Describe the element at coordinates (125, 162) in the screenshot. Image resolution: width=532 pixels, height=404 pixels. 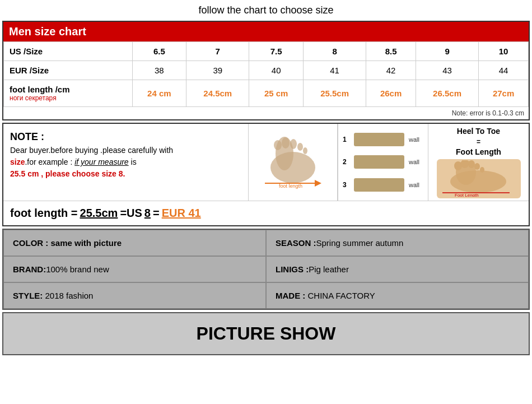
I see `note-text-block: NOTE : Dear buyer.before buying .please …` at that location.